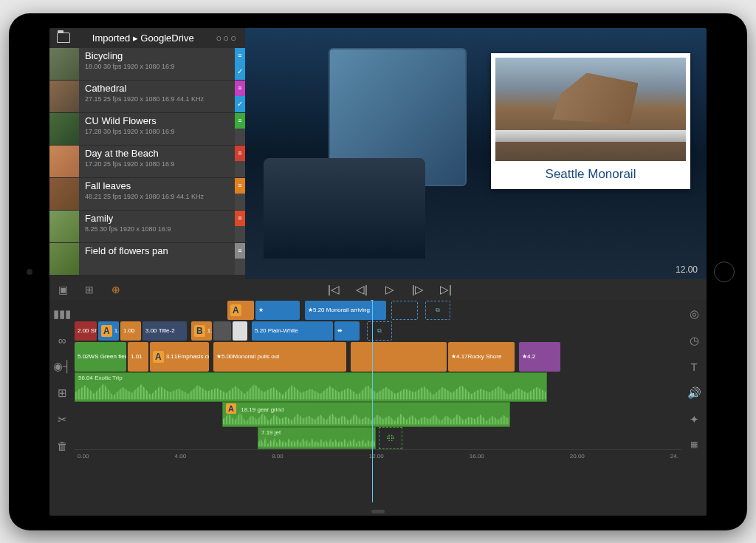 This screenshot has height=543, width=756. What do you see at coordinates (346, 310) in the screenshot?
I see `timeline-clip: ★ 5.20 Monorail arriving` at bounding box center [346, 310].